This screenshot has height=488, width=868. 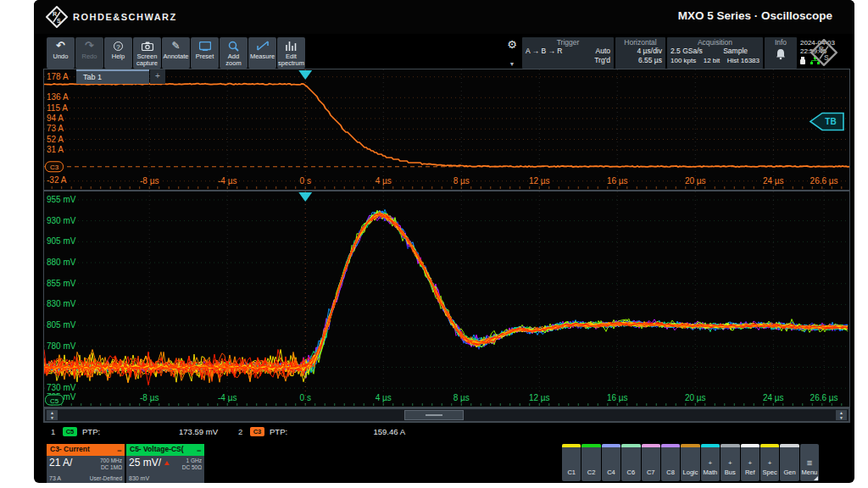 I want to click on help-button: ?Help, so click(x=119, y=53).